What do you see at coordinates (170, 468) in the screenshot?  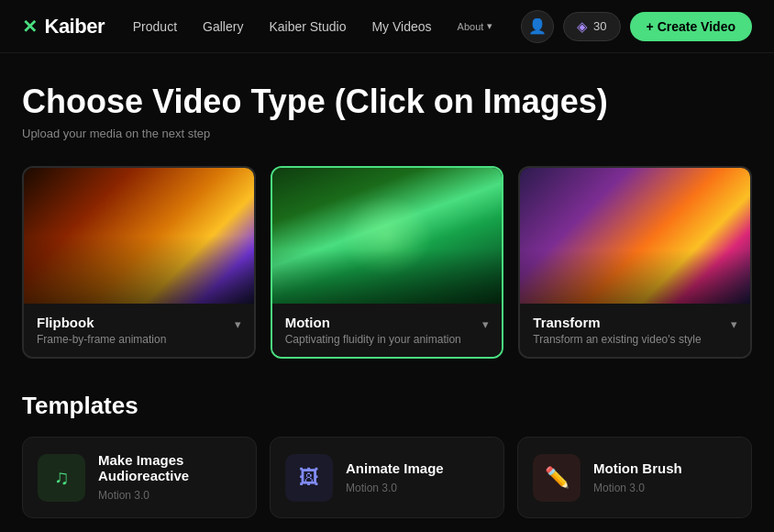 I see `template-name-audioreactive: Make Images Audioreactive` at bounding box center [170, 468].